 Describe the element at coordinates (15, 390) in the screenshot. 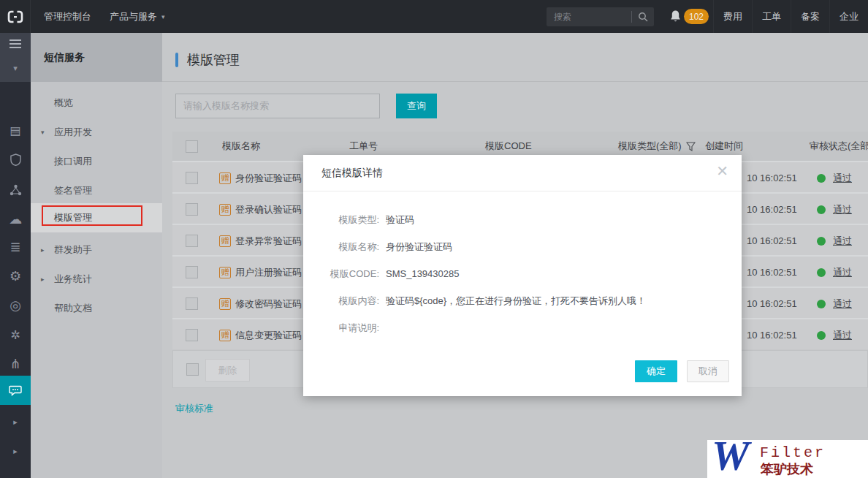

I see `sms-service-icon` at that location.